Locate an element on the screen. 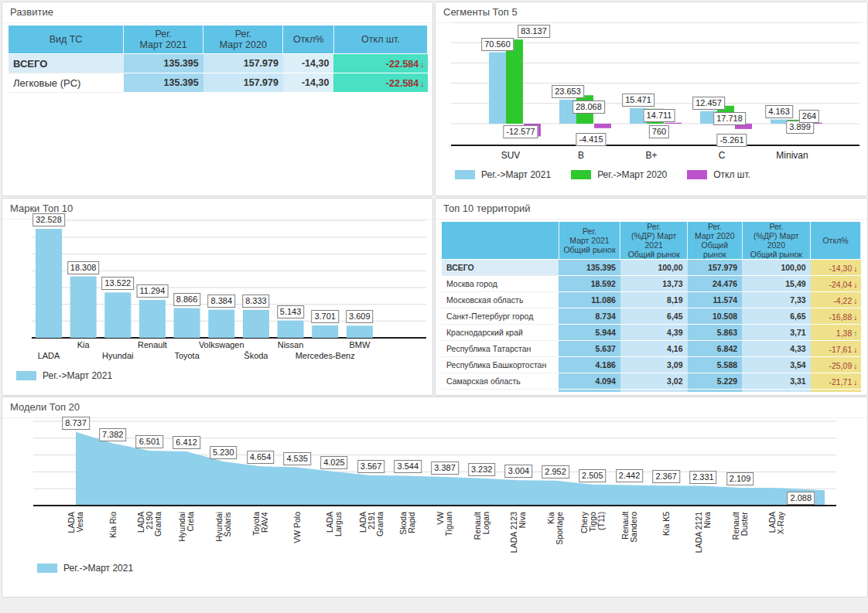 The width and height of the screenshot is (868, 613). x-tick-model-15: Renault Sandero is located at coordinates (630, 527).